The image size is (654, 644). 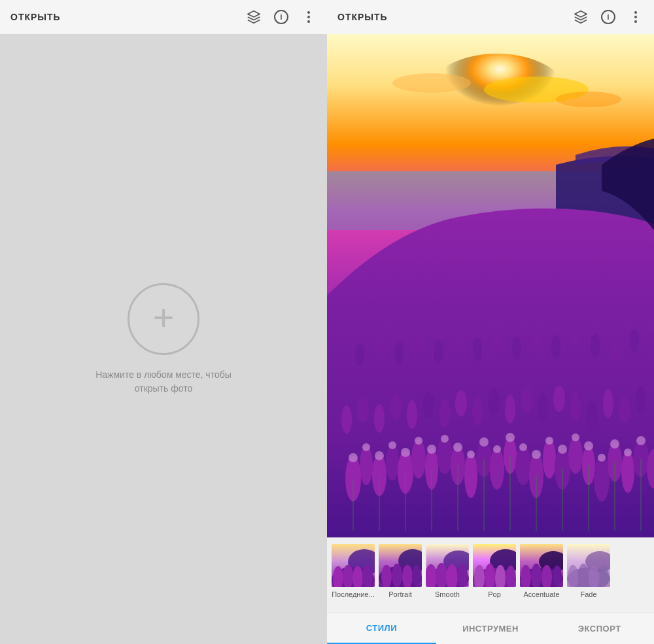 What do you see at coordinates (589, 571) in the screenshot?
I see `filter-item-fade: Fade` at bounding box center [589, 571].